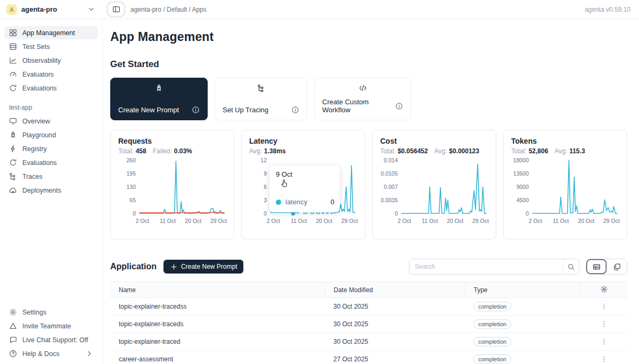 This screenshot has height=364, width=639. I want to click on refresh-icon, so click(13, 163).